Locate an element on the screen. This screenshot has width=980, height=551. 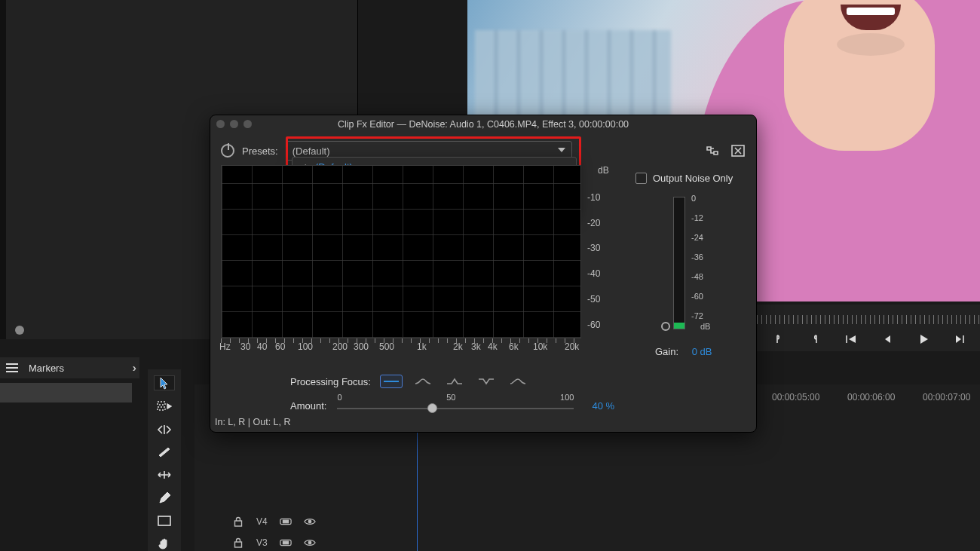
gain-label: Gain: is located at coordinates (666, 351).